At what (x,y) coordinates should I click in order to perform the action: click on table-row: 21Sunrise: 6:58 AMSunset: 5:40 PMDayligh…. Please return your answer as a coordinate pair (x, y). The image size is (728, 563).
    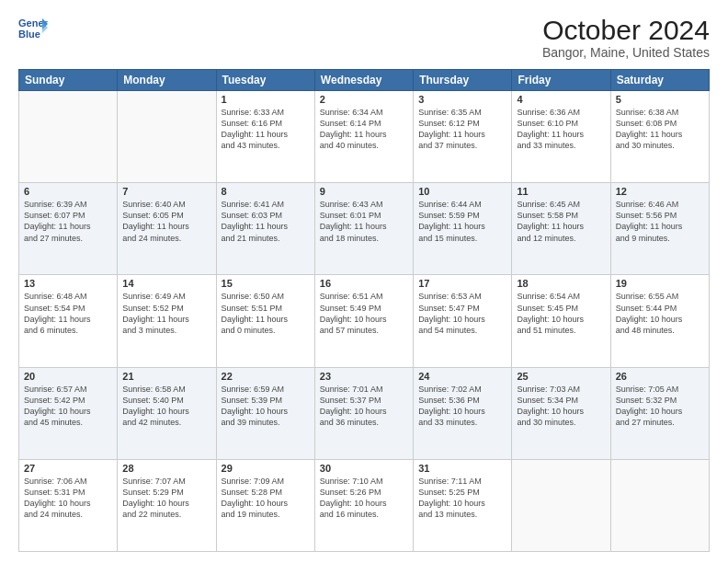
    Looking at the image, I should click on (167, 413).